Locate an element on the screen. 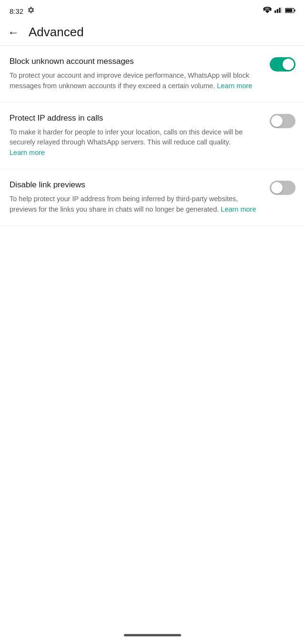 The width and height of the screenshot is (305, 644). setting-content-protect-ip: Protect IP address in calls To make it h… is located at coordinates (140, 135).